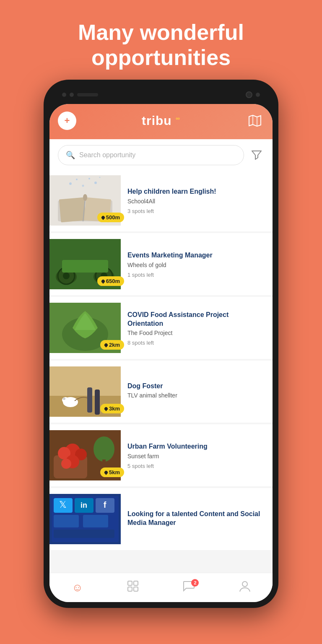 This screenshot has width=322, height=644. I want to click on search-bar: 🔍 Search opportunity, so click(151, 155).